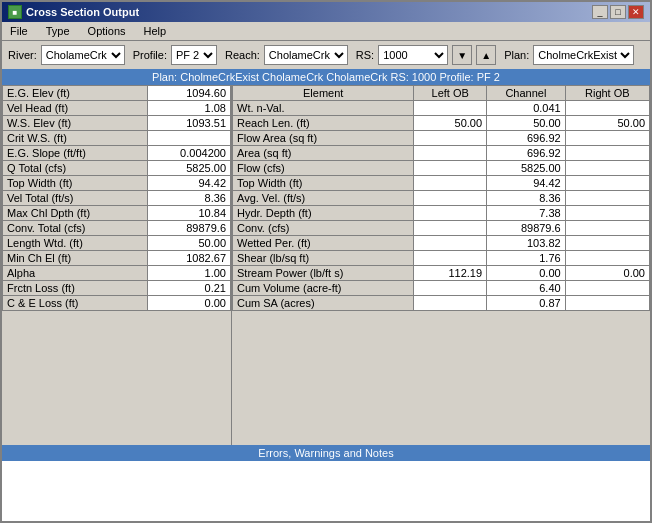 The width and height of the screenshot is (652, 523). Describe the element at coordinates (117, 304) in the screenshot. I see `left-table-row: C & E Loss (ft)0.00` at that location.